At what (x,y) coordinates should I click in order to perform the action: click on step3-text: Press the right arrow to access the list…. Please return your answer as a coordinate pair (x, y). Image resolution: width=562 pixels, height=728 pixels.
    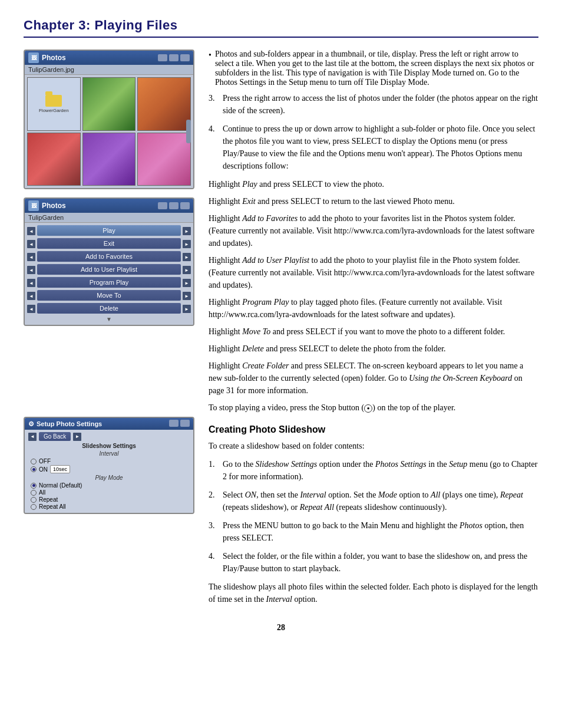
    Looking at the image, I should click on (381, 104).